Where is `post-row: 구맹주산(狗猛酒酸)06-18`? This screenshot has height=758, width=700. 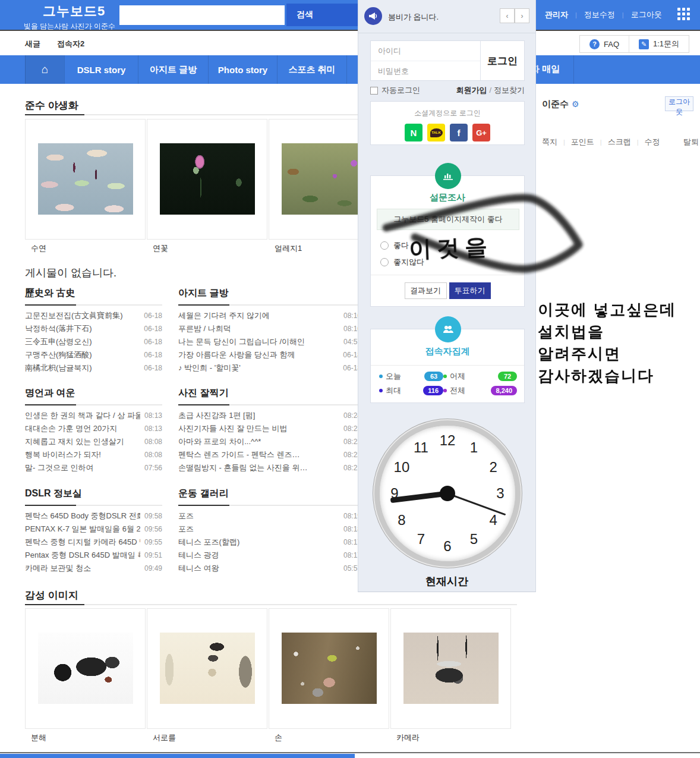 post-row: 구맹주산(狗猛酒酸)06-18 is located at coordinates (94, 355).